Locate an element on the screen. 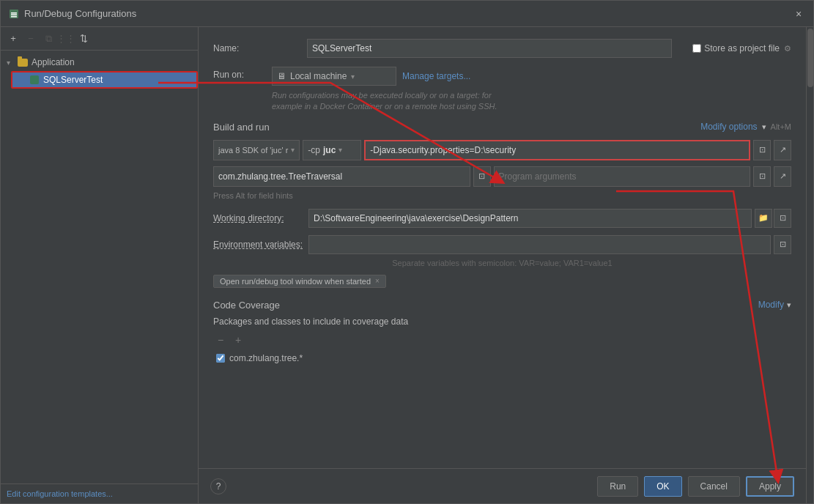 The image size is (814, 504). scrollbar-thumb is located at coordinates (810, 58).